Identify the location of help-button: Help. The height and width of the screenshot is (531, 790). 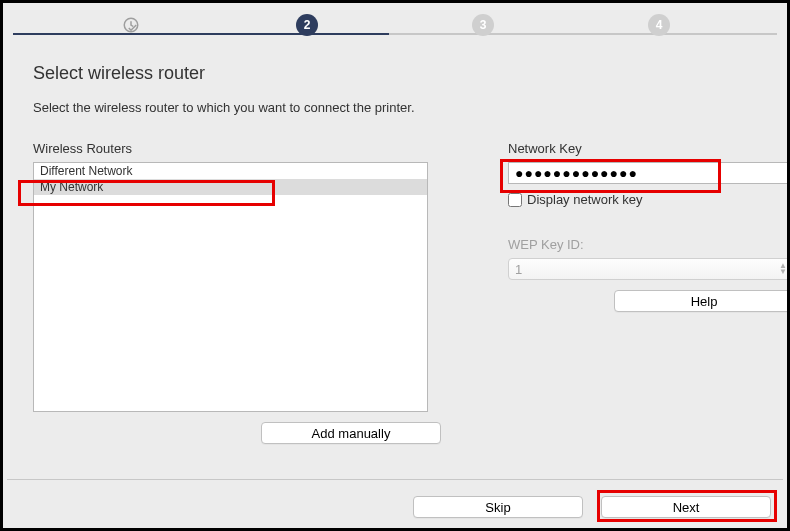
(702, 301).